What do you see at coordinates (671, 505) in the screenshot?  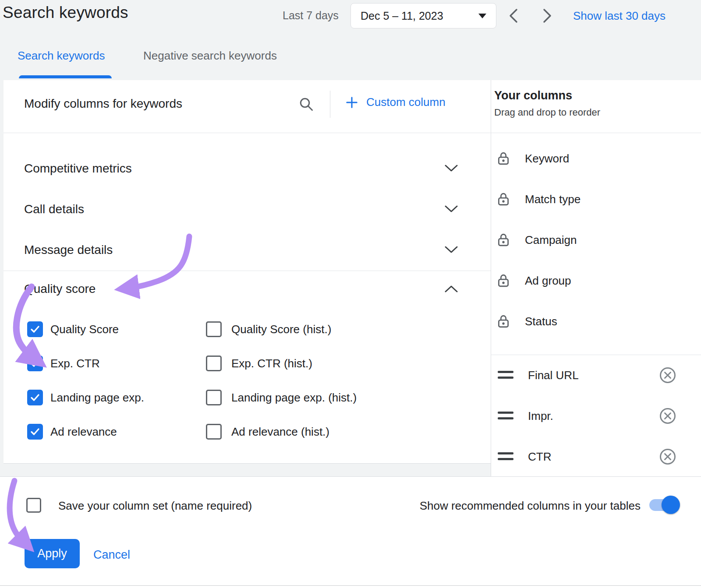 I see `toggle-knob` at bounding box center [671, 505].